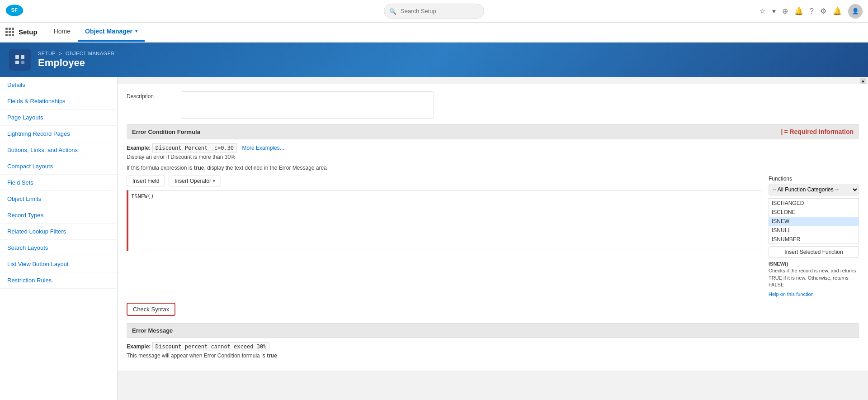 The width and height of the screenshot is (868, 400). I want to click on formula-textarea-wrapper: ISNEW(), so click(444, 221).